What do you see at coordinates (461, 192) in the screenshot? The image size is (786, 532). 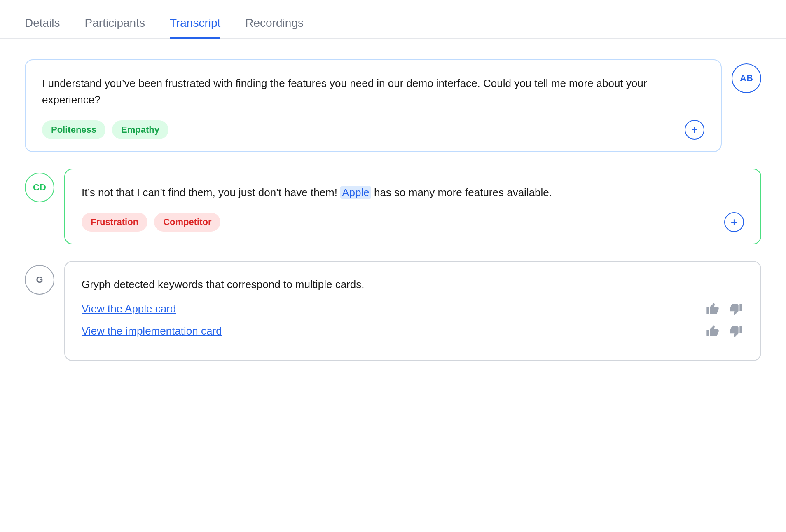 I see `text-after-highlight: has so many more features available.` at bounding box center [461, 192].